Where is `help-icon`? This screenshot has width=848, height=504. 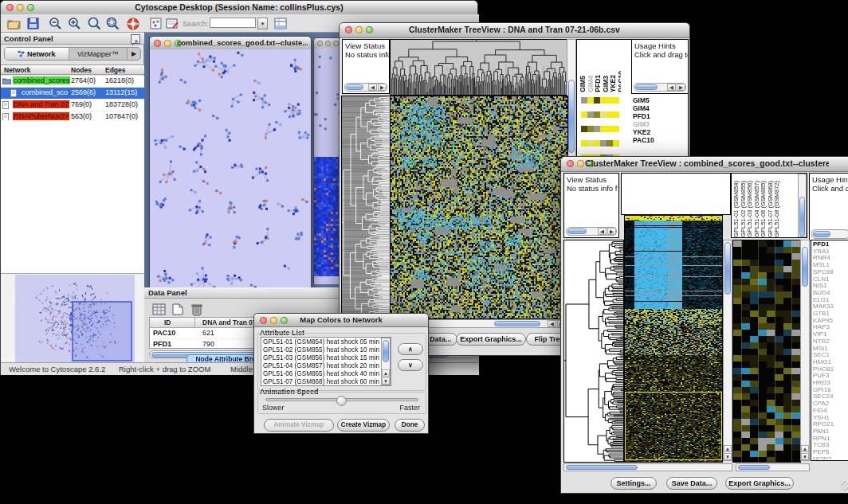 help-icon is located at coordinates (133, 24).